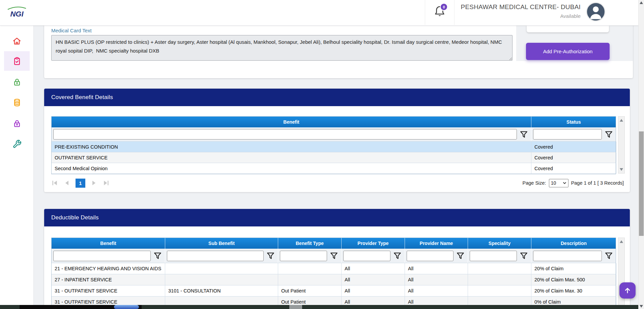 This screenshot has width=644, height=309. I want to click on table-cell: 27 - INPATIENT SERVICE, so click(109, 280).